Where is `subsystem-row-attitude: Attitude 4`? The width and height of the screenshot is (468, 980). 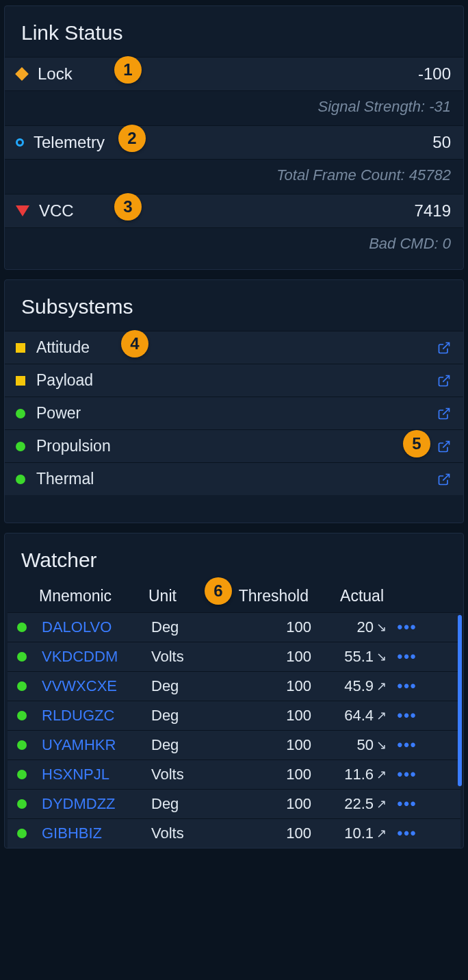 subsystem-row-attitude: Attitude 4 is located at coordinates (234, 347).